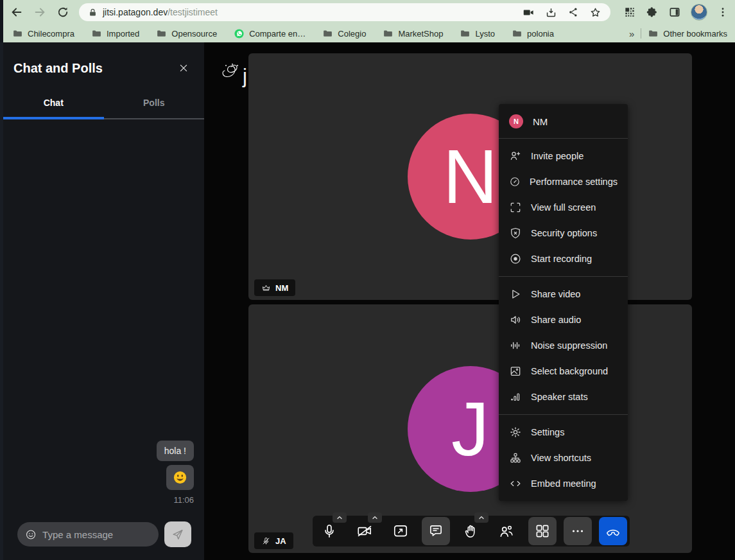  Describe the element at coordinates (515, 259) in the screenshot. I see `start-recording-icon` at that location.